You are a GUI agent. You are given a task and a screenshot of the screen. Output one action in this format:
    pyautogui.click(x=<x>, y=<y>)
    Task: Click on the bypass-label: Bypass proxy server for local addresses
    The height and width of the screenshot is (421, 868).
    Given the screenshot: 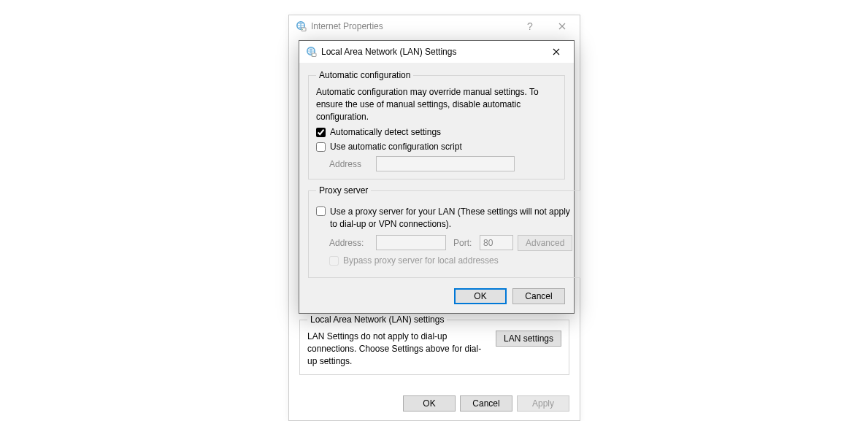 What is the action you would take?
    pyautogui.click(x=420, y=260)
    